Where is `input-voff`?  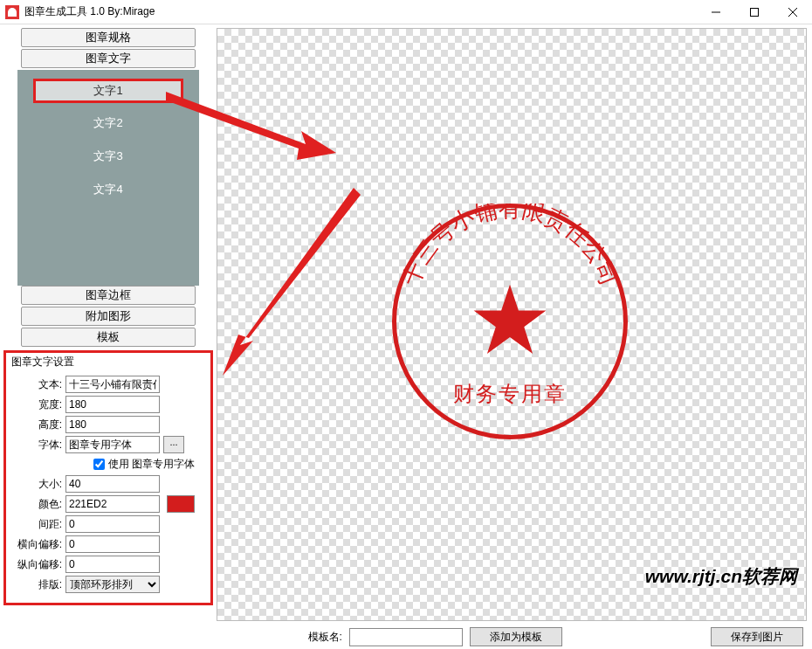 input-voff is located at coordinates (113, 564).